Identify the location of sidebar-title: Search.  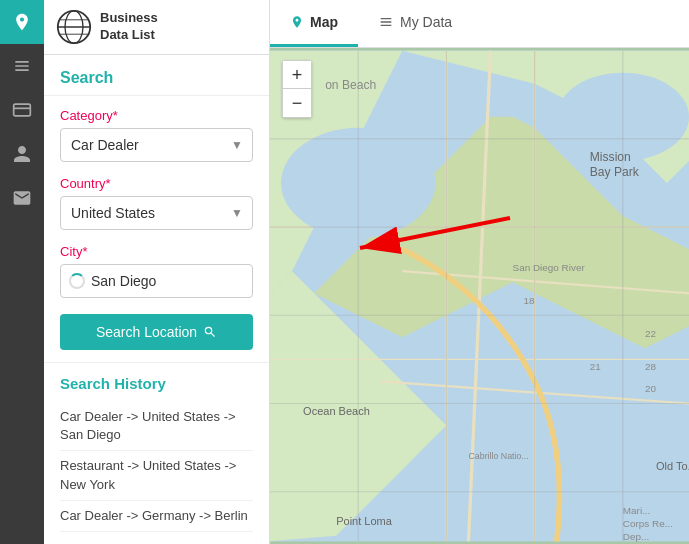
(156, 78).